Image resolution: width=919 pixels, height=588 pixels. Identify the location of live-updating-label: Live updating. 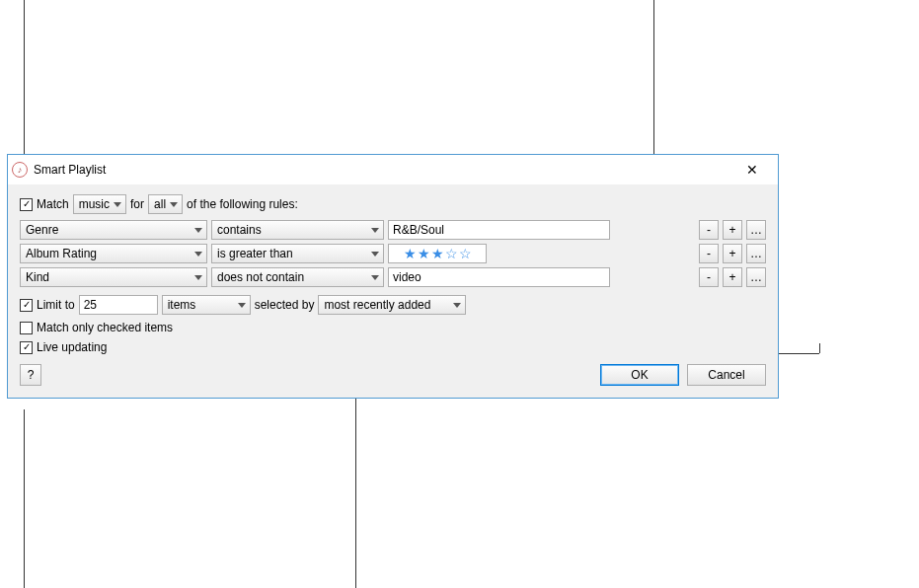
(71, 347).